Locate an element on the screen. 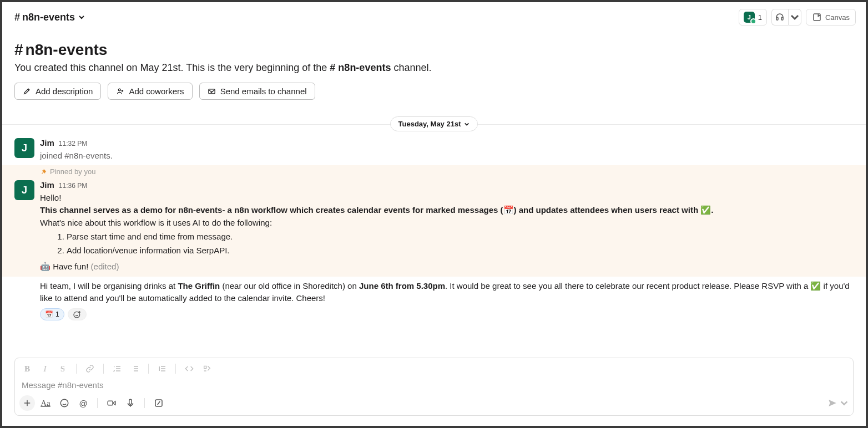 This screenshot has height=428, width=868. codeblock-icon is located at coordinates (207, 369).